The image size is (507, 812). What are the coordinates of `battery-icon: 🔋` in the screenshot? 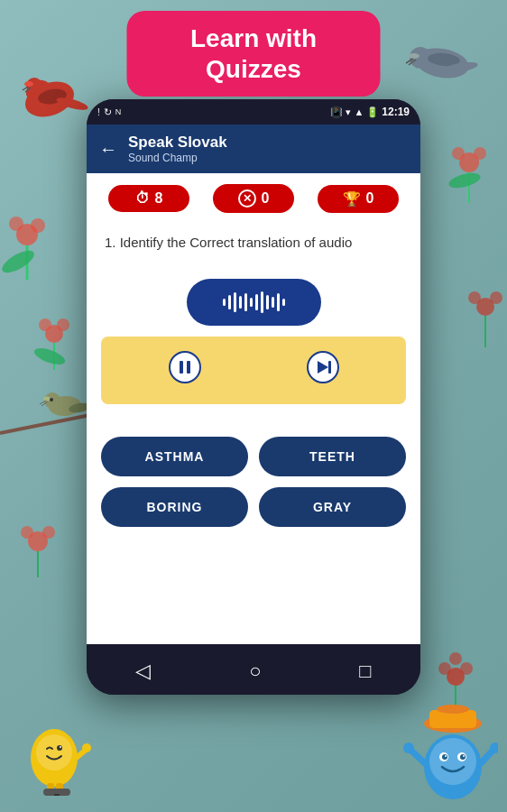 It's located at (373, 112).